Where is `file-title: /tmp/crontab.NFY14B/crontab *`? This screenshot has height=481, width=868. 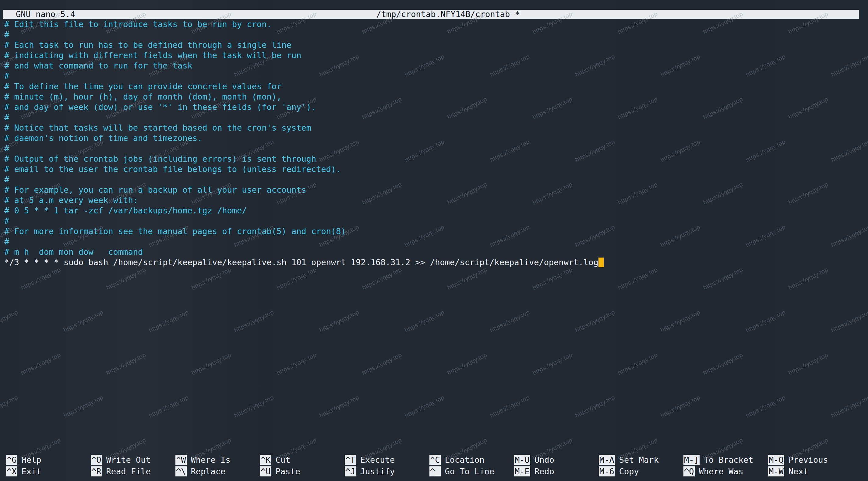 file-title: /tmp/crontab.NFY14B/crontab * is located at coordinates (448, 14).